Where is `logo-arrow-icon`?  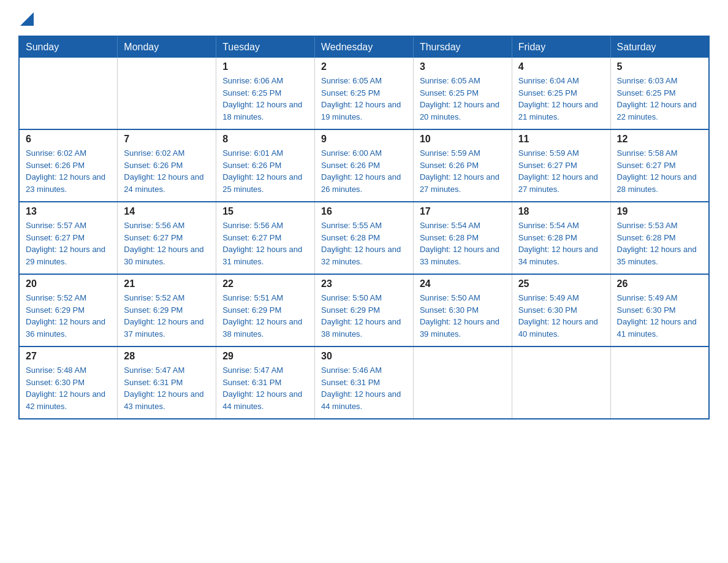 logo-arrow-icon is located at coordinates (27, 19).